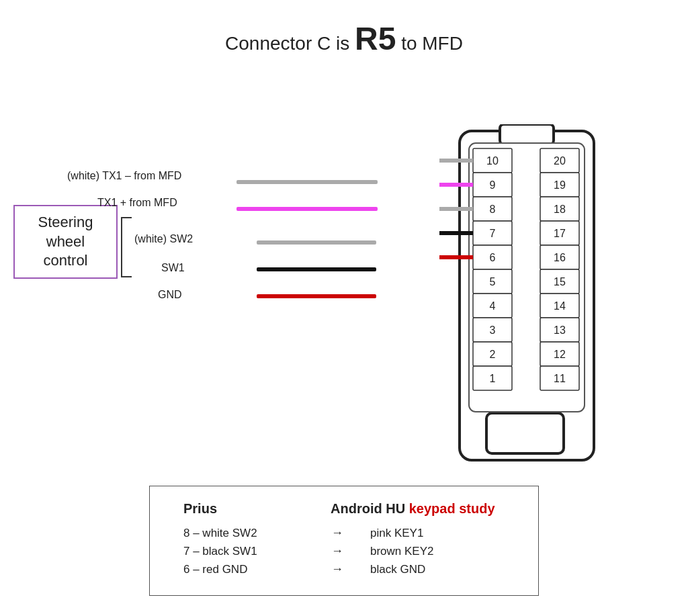 The width and height of the screenshot is (688, 616). I want to click on android-header-red: keypad study, so click(452, 509).